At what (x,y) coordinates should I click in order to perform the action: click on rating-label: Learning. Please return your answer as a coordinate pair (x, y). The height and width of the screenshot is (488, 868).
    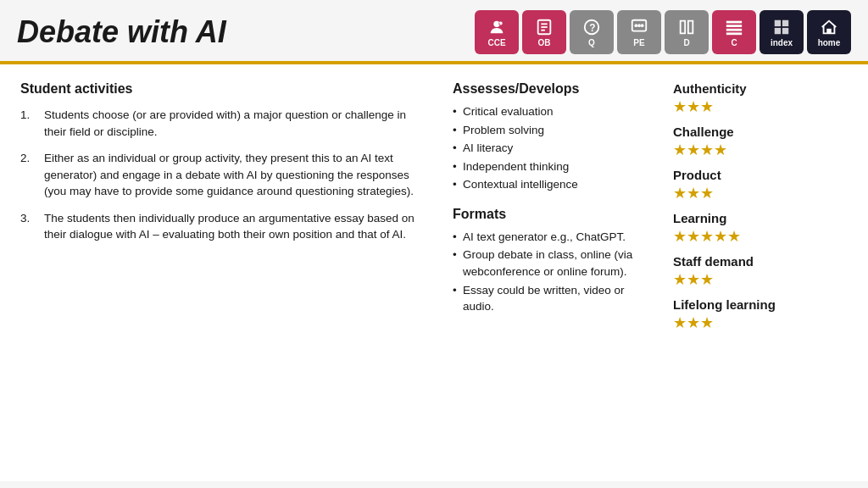
    Looking at the image, I should click on (760, 219).